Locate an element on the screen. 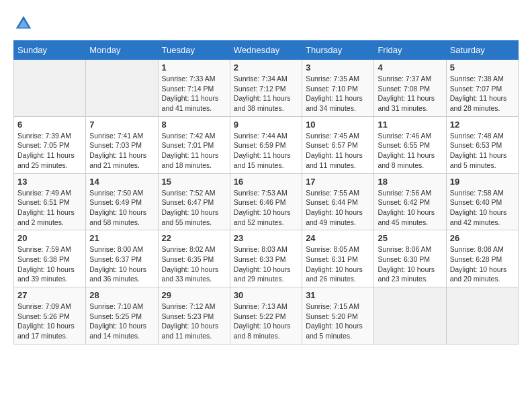 Image resolution: width=532 pixels, height=411 pixels. day-cell: 12Sunrise: 7:48 AMSunset: 6:53 PMDayligh… is located at coordinates (482, 145).